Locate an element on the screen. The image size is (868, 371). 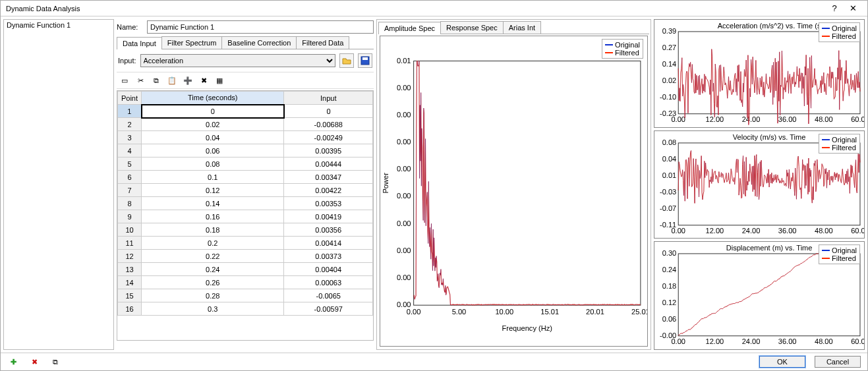
cut-icon: ✂ is located at coordinates (140, 80).